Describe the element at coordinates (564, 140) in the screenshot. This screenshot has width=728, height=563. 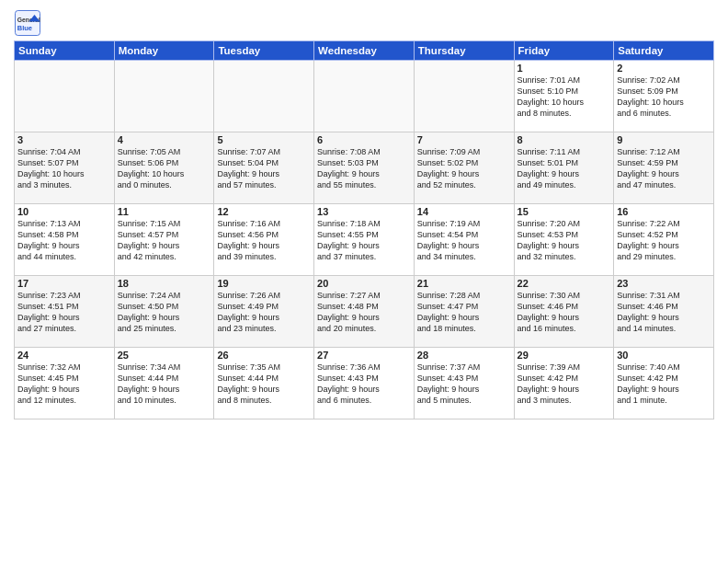
I see `day-number: 8` at that location.